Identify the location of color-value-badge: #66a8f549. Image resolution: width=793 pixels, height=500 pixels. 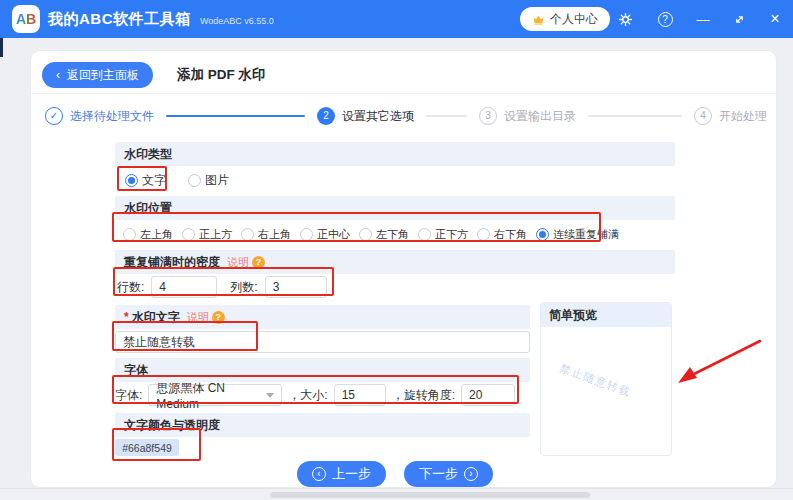
(147, 448).